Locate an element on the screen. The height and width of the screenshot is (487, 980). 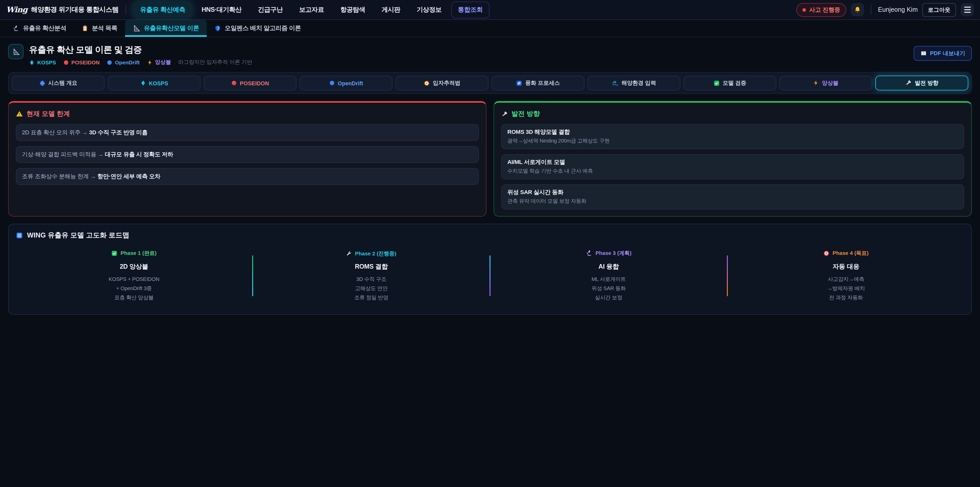
chip-weathering-process: 풍화 프로세스 is located at coordinates (538, 83).